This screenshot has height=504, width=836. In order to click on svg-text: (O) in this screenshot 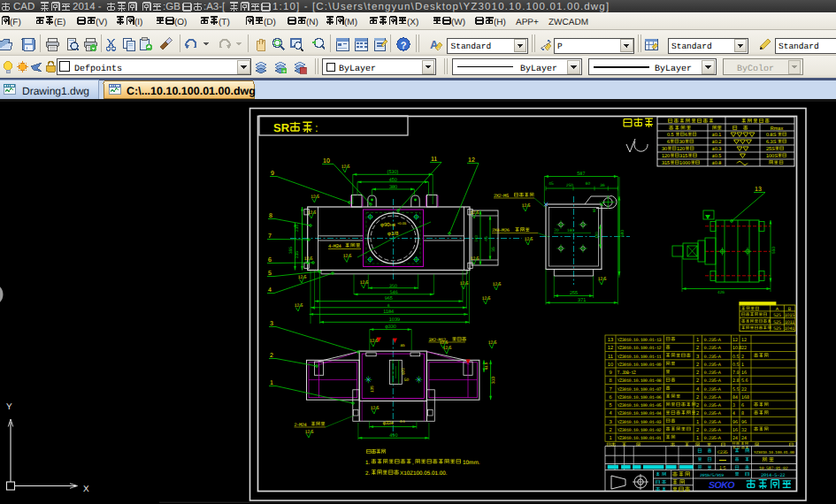, I will do `click(180, 23)`.